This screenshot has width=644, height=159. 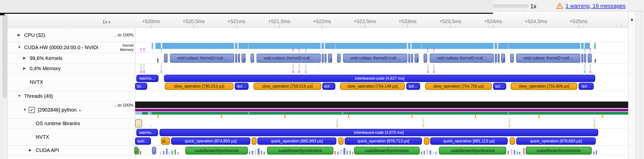 What do you see at coordinates (71, 58) in the screenshot?
I see `tree-row-99-6-kernels: ▶99,6% Kernels` at bounding box center [71, 58].